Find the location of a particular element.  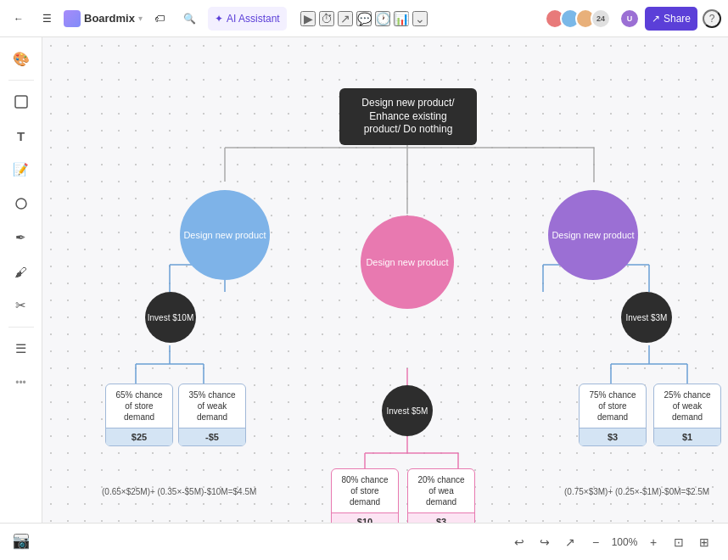

outcome-lm-top: 35% chance of weak demand is located at coordinates (212, 406).